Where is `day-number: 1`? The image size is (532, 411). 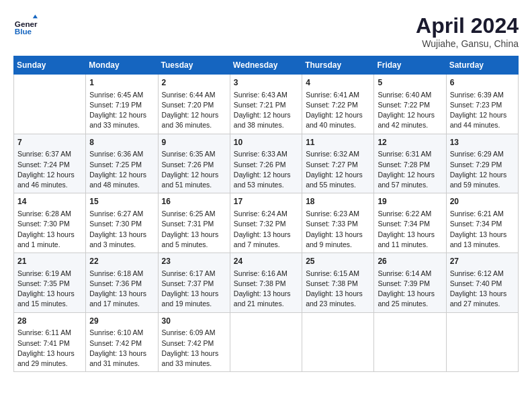
day-number: 1 is located at coordinates (122, 83).